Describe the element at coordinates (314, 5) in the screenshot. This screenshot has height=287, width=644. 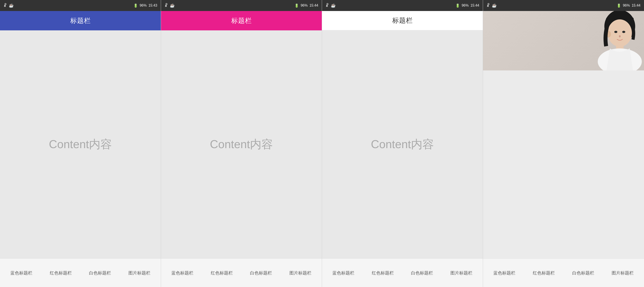
I see `time-2: 15:44` at that location.